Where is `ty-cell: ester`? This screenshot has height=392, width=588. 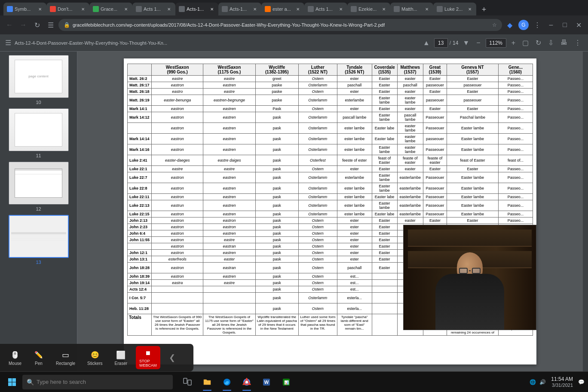 ty-cell: ester is located at coordinates (354, 79).